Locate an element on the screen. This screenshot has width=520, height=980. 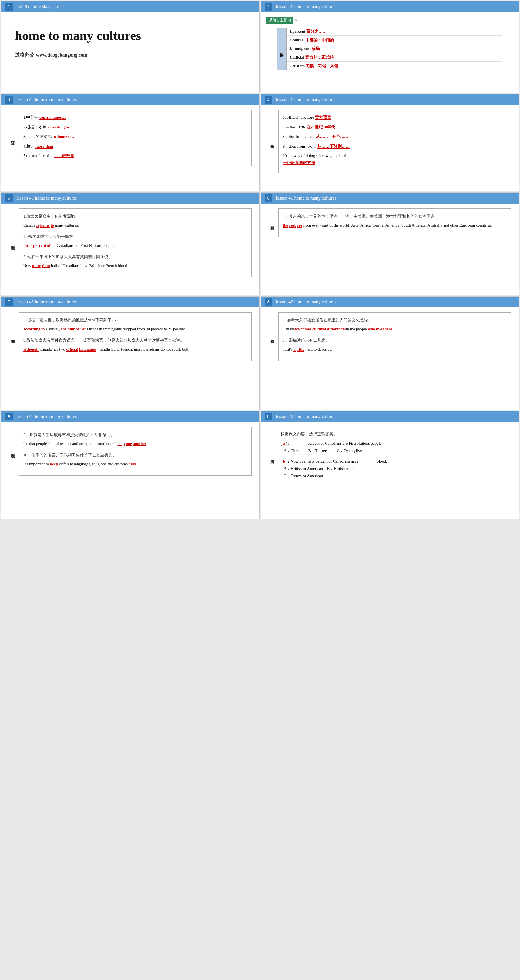
preview-tag: 课前自主预习 is located at coordinates (280, 21).